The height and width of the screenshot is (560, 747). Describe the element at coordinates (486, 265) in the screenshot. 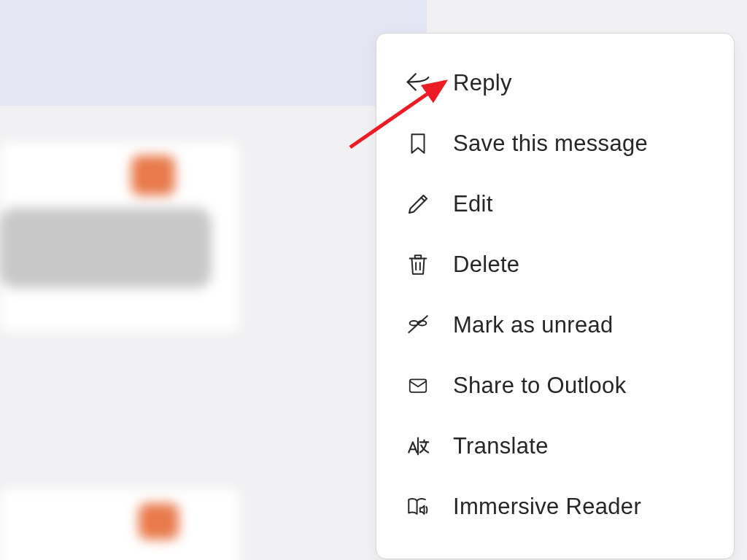

I see `menu-item-label: Delete` at that location.